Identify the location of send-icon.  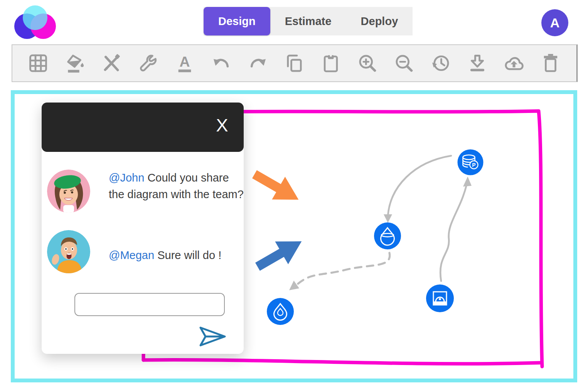
(213, 337).